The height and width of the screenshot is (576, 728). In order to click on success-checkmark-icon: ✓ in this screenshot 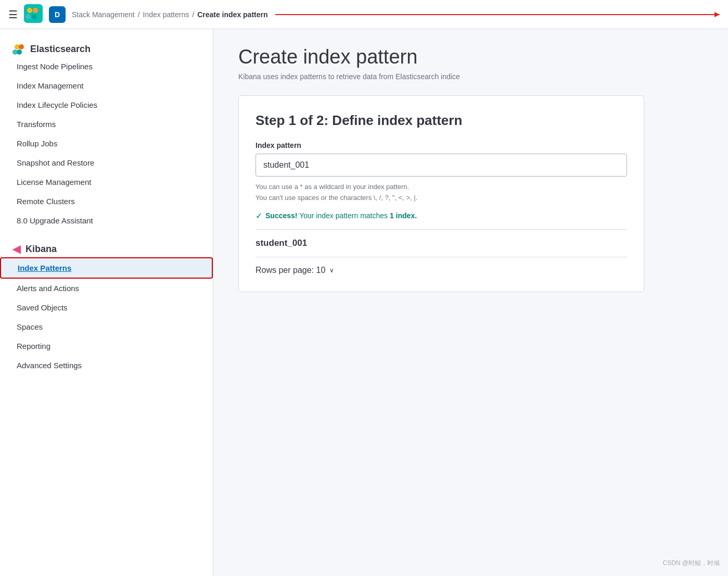, I will do `click(259, 216)`.